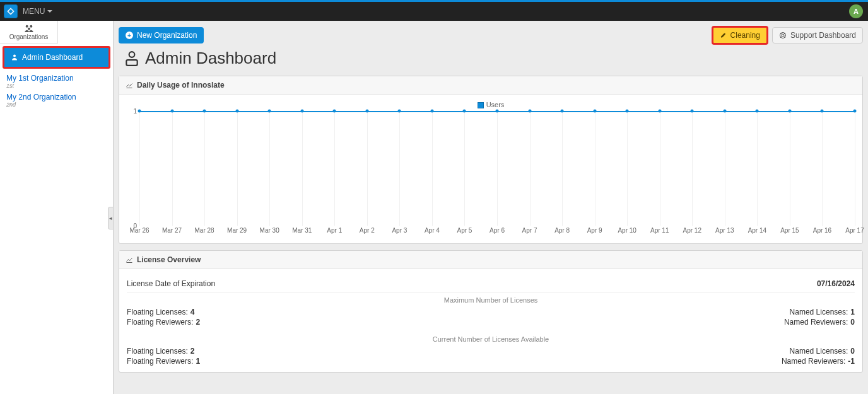  I want to click on sidebar-admin-label: Admin Dashboard, so click(52, 57).